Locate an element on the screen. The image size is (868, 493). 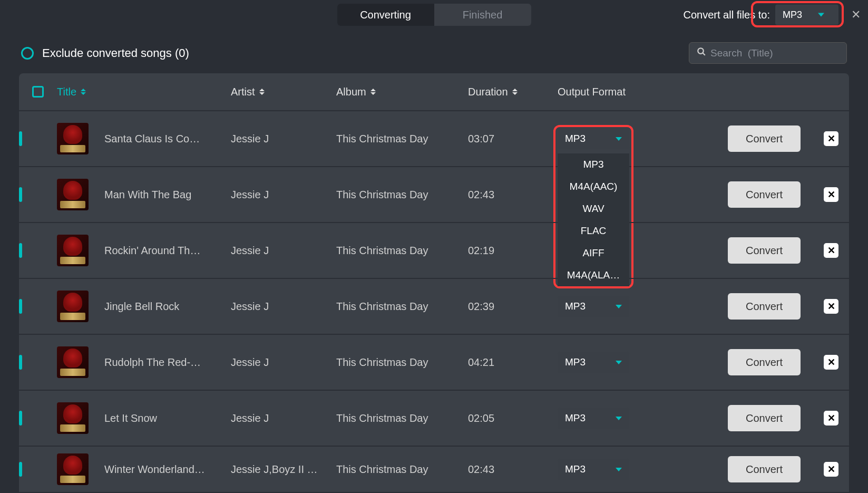
column-artist: Artist is located at coordinates (284, 92).